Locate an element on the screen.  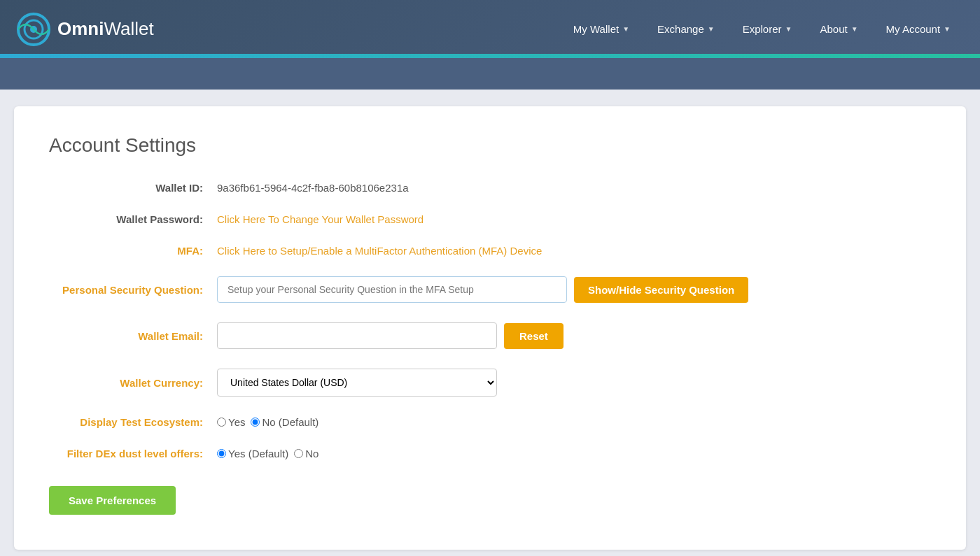
wallet-id-row: Wallet ID: 9a36fb61-5964-4c2f-fba8-60b81… is located at coordinates (490, 187).